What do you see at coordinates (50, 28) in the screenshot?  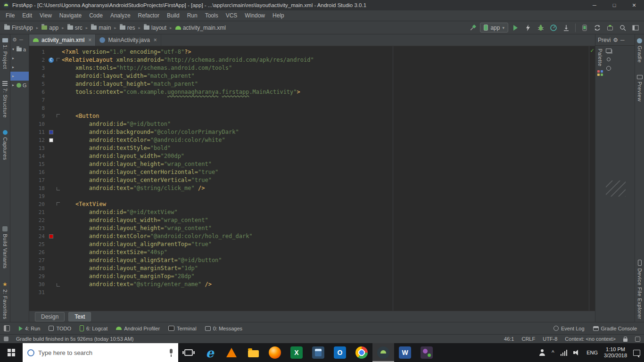 I see `breadcrumb-app: app` at bounding box center [50, 28].